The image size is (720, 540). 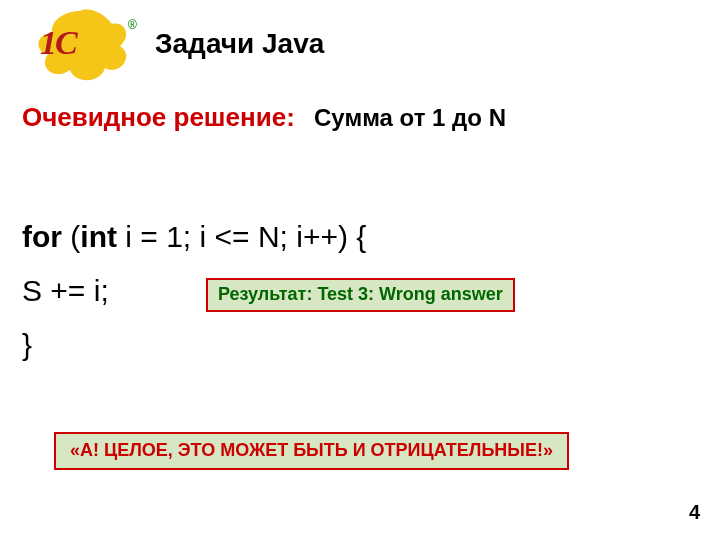 I want to click on registered-icon: ®, so click(x=132, y=25).